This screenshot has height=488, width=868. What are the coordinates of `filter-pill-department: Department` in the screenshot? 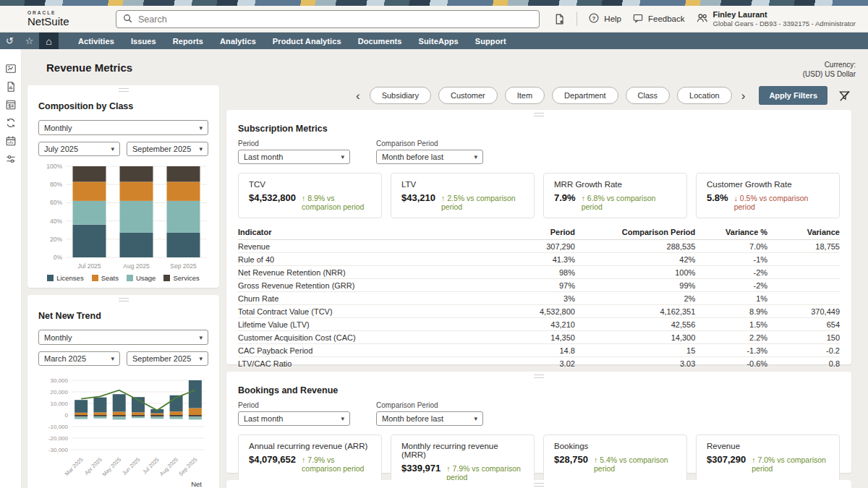 It's located at (584, 95).